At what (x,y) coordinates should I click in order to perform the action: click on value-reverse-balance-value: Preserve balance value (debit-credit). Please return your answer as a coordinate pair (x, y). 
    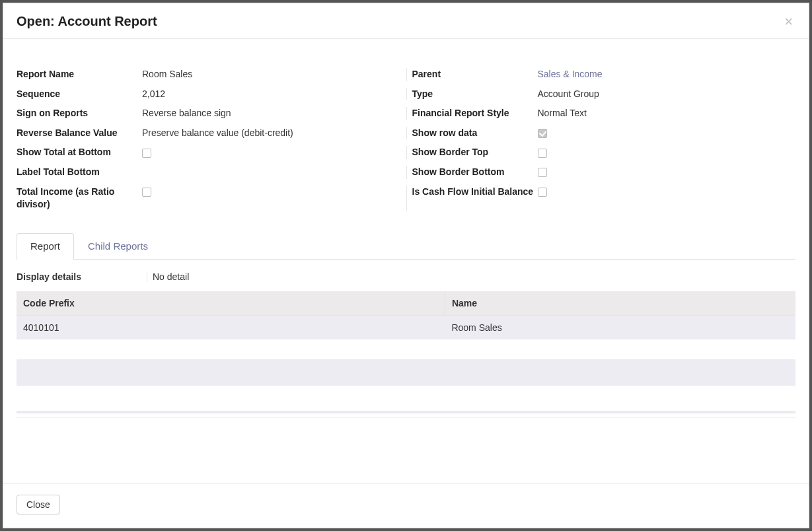
    Looking at the image, I should click on (274, 133).